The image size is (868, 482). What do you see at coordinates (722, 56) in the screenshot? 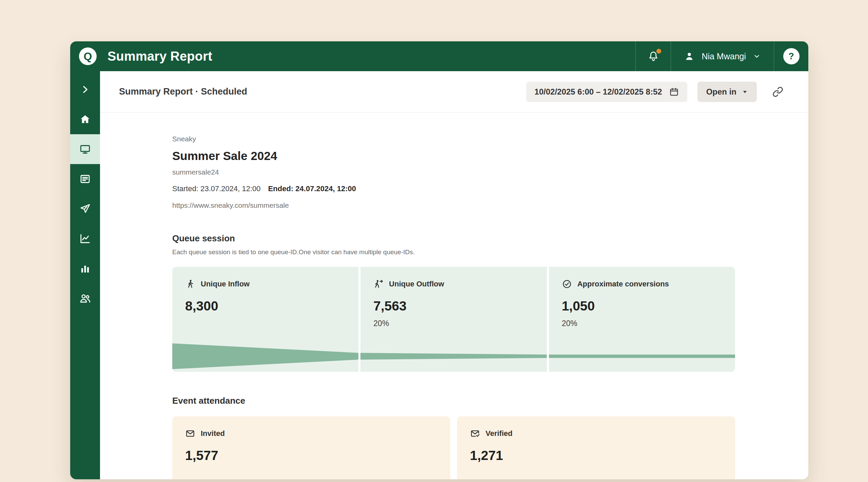
I see `user-menu: Nia Mwangi` at bounding box center [722, 56].